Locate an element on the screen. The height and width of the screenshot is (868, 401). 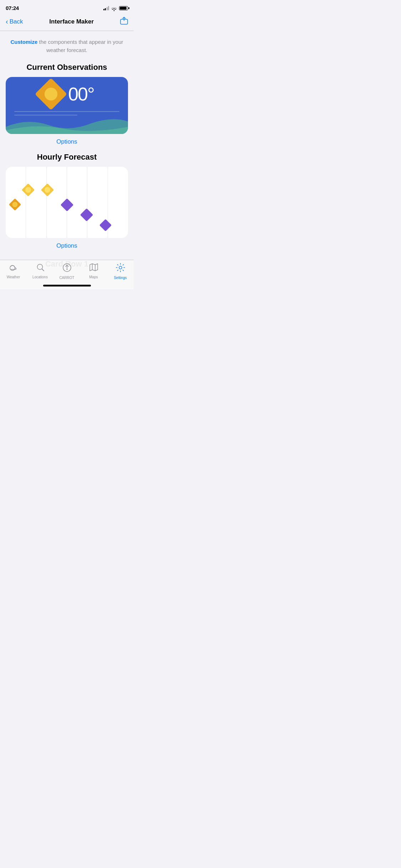
signal-icon is located at coordinates (106, 8).